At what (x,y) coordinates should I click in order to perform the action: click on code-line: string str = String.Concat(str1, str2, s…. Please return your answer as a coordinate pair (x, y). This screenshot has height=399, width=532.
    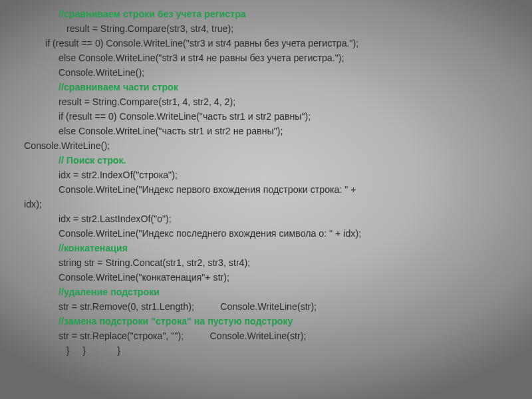
    Looking at the image, I should click on (266, 263).